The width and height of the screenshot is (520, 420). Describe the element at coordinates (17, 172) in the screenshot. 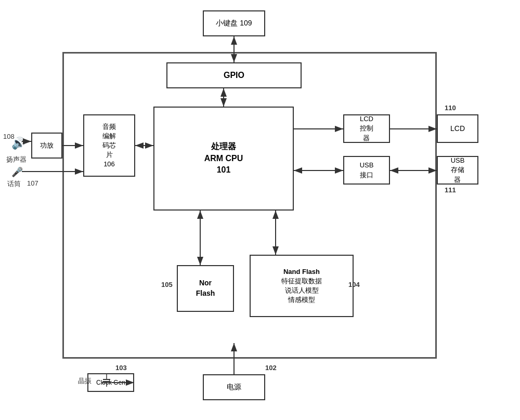

I see `mic-icon: 🎤` at that location.